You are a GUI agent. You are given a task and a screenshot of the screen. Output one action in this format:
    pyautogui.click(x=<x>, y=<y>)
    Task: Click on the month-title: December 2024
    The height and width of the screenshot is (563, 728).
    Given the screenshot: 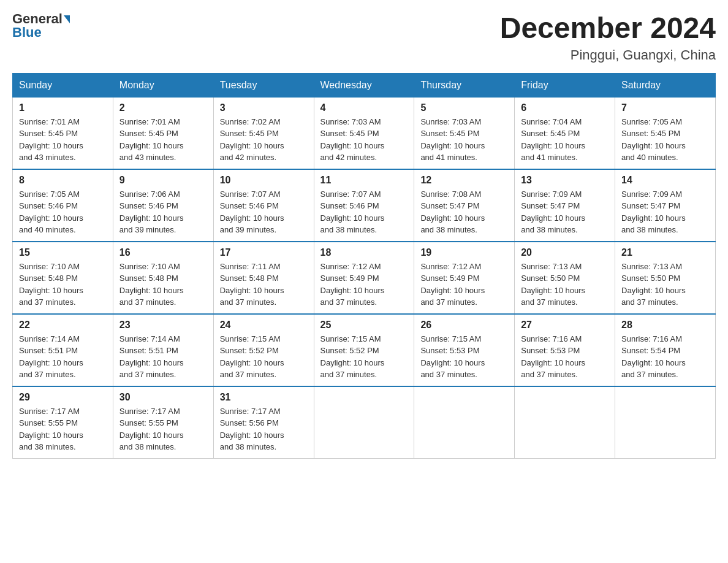 What is the action you would take?
    pyautogui.click(x=608, y=28)
    